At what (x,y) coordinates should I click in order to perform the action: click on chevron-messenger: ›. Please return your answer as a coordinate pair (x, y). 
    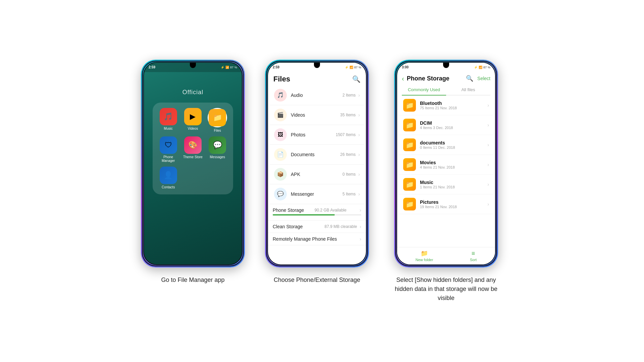
    Looking at the image, I should click on (359, 194).